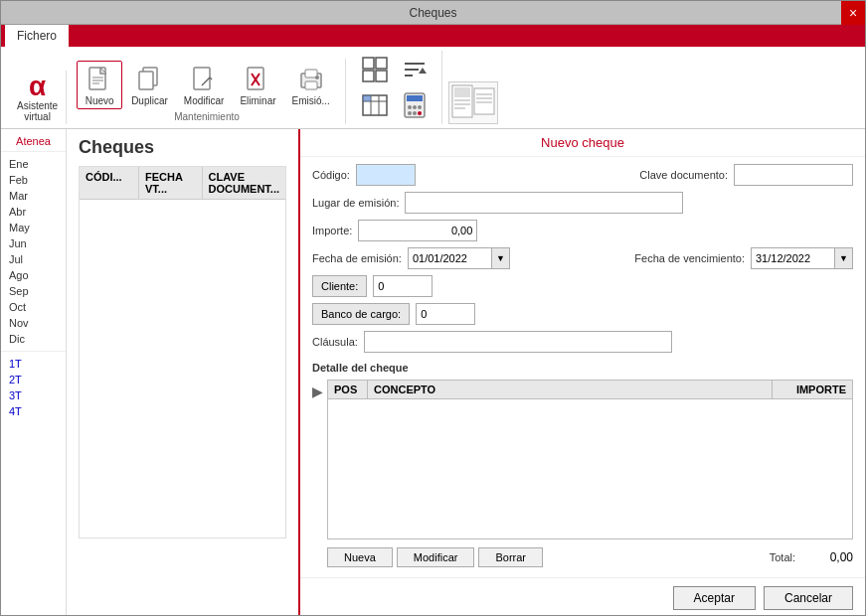 The width and height of the screenshot is (866, 616). Describe the element at coordinates (518, 342) in the screenshot. I see `clausula-input` at that location.